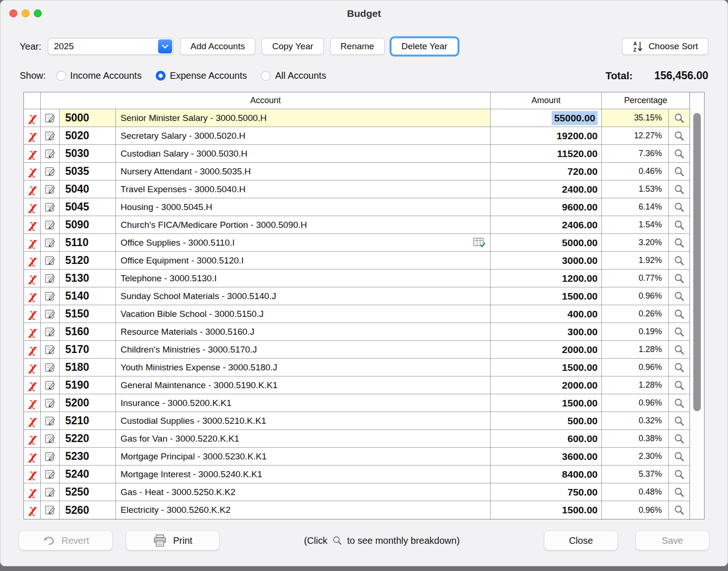 The height and width of the screenshot is (571, 728). Describe the element at coordinates (173, 541) in the screenshot. I see `print-button: Print` at that location.